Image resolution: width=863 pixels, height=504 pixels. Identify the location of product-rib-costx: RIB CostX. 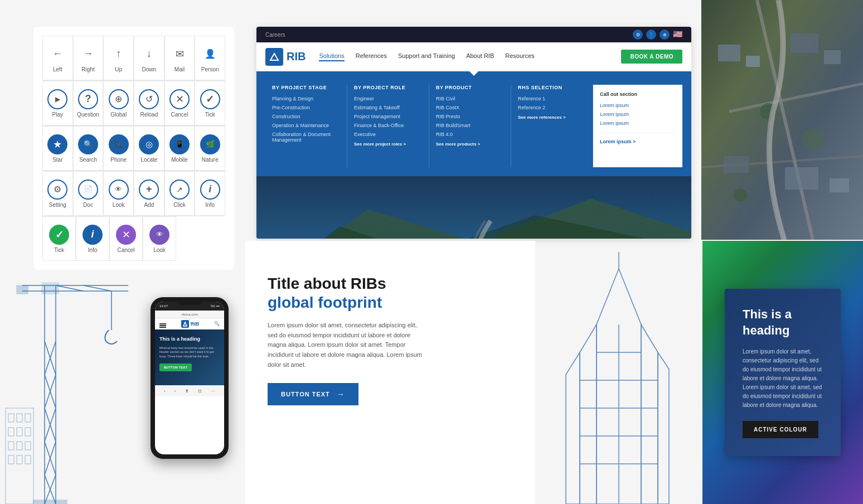
(470, 108).